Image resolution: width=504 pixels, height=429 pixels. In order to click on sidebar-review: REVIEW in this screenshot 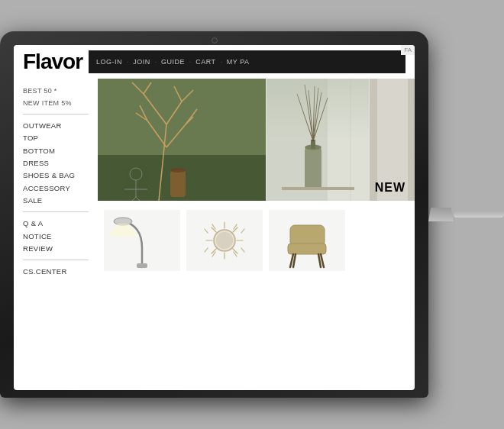, I will do `click(56, 249)`.